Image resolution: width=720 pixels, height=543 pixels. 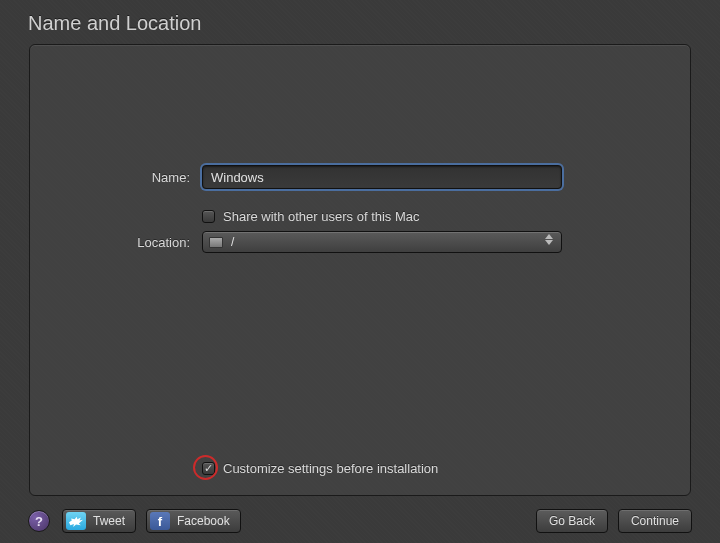 What do you see at coordinates (109, 521) in the screenshot?
I see `tweet-label: Tweet` at bounding box center [109, 521].